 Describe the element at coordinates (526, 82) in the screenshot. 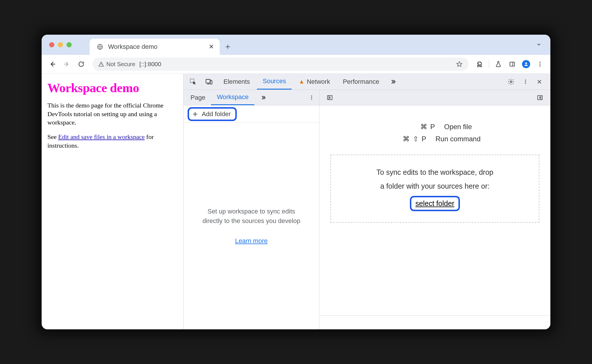

I see `devtools-menu-button` at that location.